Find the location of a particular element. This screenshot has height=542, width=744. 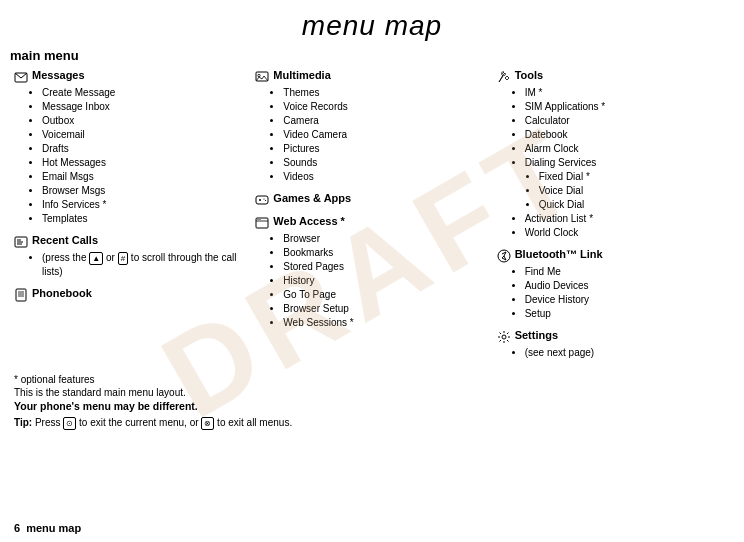

menu-group-multimedia: Multimedia Themes Voice Records Camera V… is located at coordinates (372, 126).